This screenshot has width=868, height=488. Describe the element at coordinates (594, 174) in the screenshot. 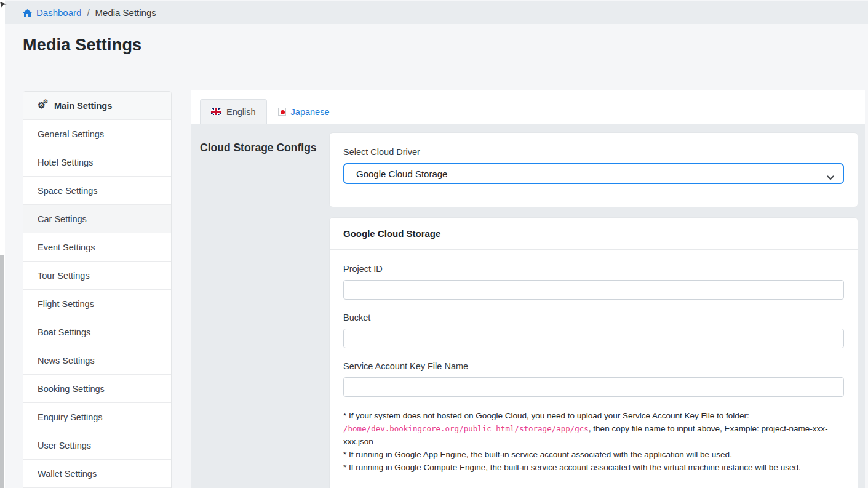

I see `cloud-driver-select: Google Cloud Storage` at that location.